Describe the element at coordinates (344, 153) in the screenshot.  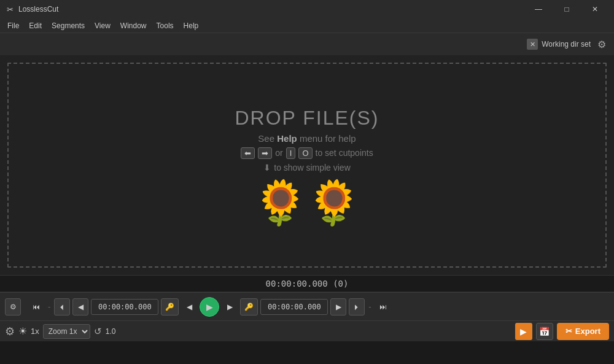
I see `cutpoint-text: to set cutpoints` at that location.